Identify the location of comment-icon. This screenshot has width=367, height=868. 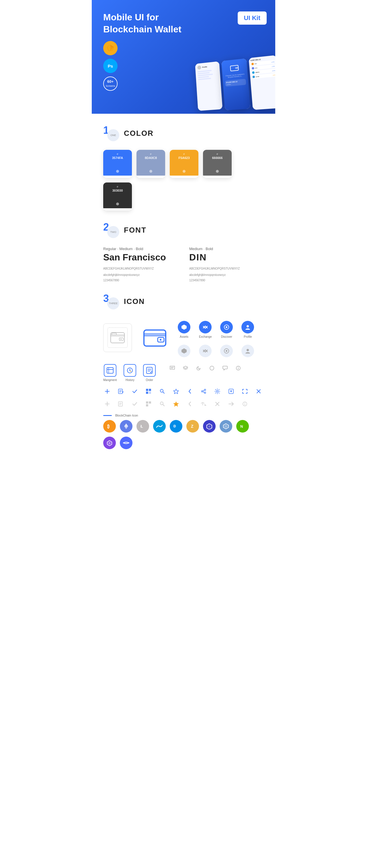
(172, 368).